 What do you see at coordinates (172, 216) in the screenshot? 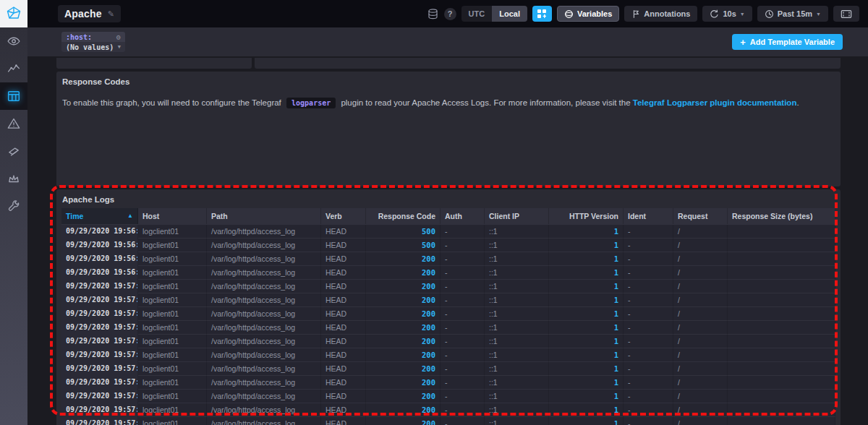
I see `column-header-host: Host` at bounding box center [172, 216].